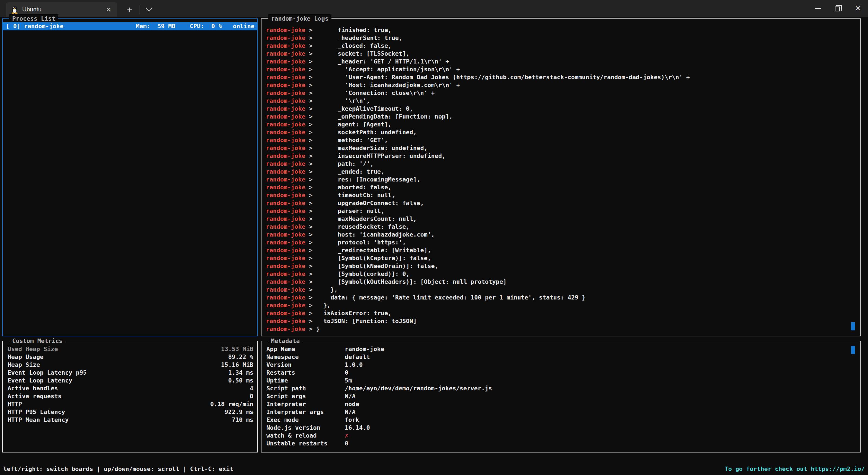  What do you see at coordinates (561, 412) in the screenshot?
I see `metadata-row: Interpreter argsN/A` at bounding box center [561, 412].